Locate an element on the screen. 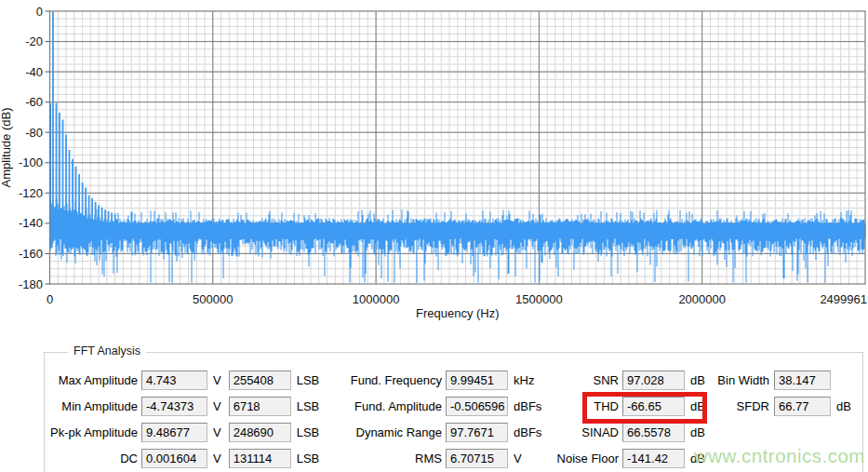  fund-amplitude-label: Fund. Amplitude is located at coordinates (389, 406).